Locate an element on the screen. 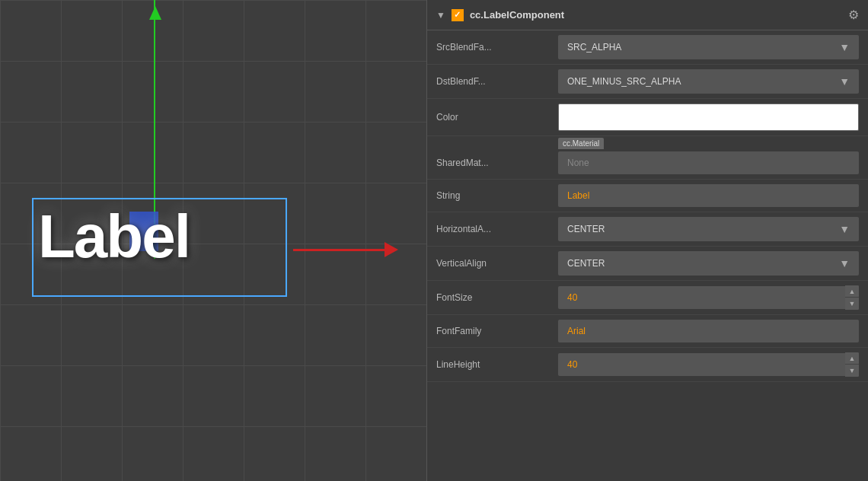 Image resolution: width=868 pixels, height=481 pixels. dst-blend-label: DstBlendF... is located at coordinates (497, 81).